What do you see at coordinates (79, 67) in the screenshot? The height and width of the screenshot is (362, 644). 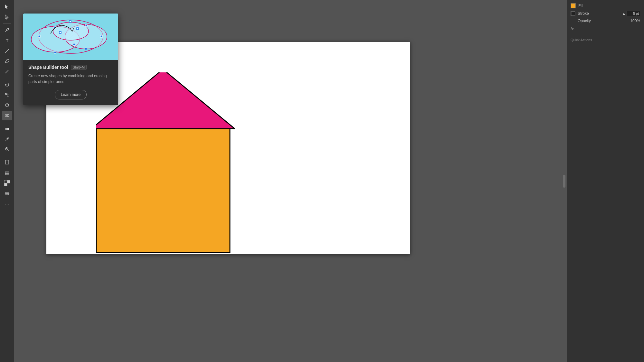 I see `tooltip-shortcut: Shift+M` at bounding box center [79, 67].